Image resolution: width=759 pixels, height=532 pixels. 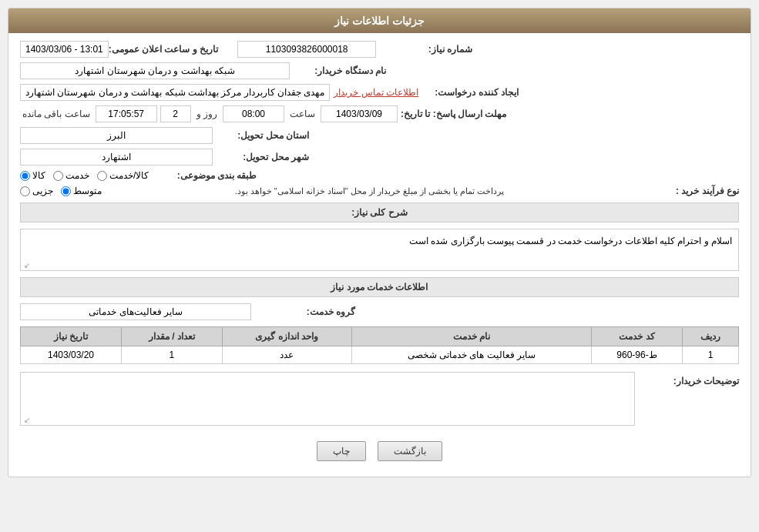 I want to click on col-row-num: ردیف, so click(x=710, y=337).